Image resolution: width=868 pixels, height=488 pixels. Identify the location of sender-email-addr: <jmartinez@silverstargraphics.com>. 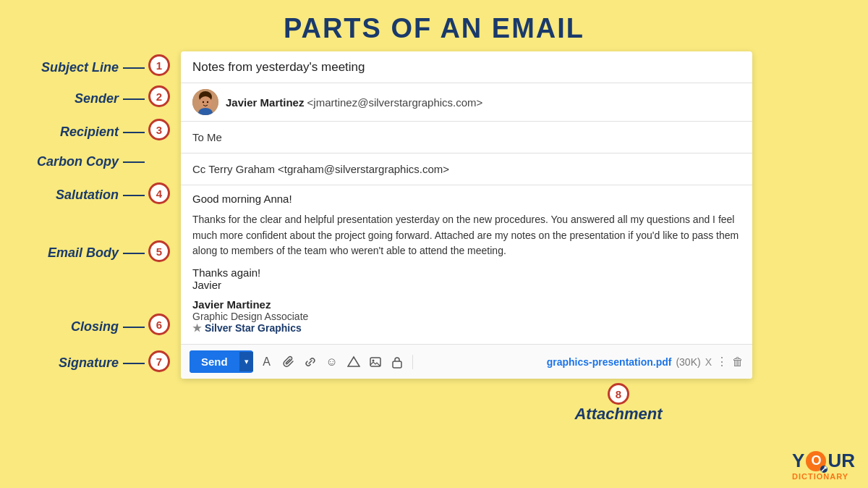
(395, 103).